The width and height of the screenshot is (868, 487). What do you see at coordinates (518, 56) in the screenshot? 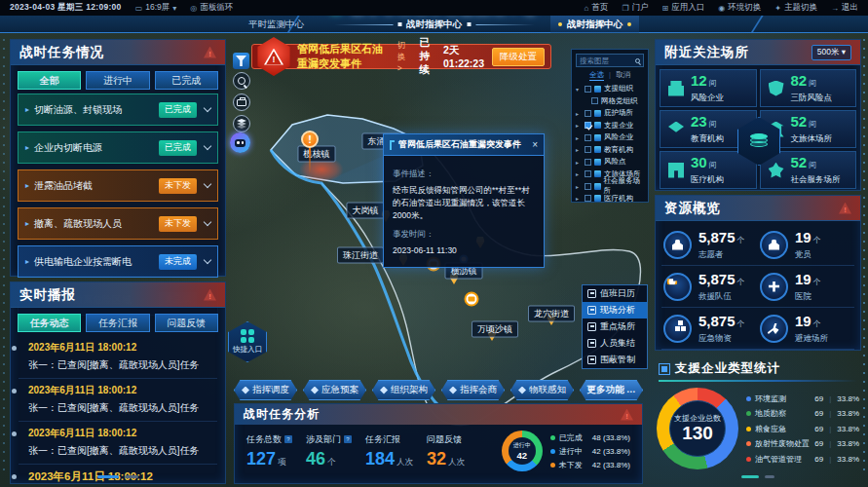
I see `downgrade-button: 降级处置` at bounding box center [518, 56].